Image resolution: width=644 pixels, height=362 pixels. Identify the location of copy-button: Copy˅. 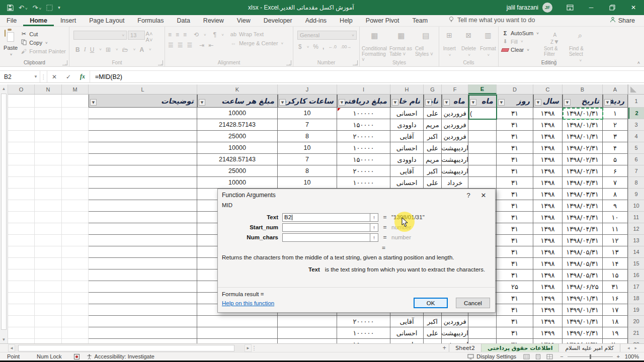
(43, 43).